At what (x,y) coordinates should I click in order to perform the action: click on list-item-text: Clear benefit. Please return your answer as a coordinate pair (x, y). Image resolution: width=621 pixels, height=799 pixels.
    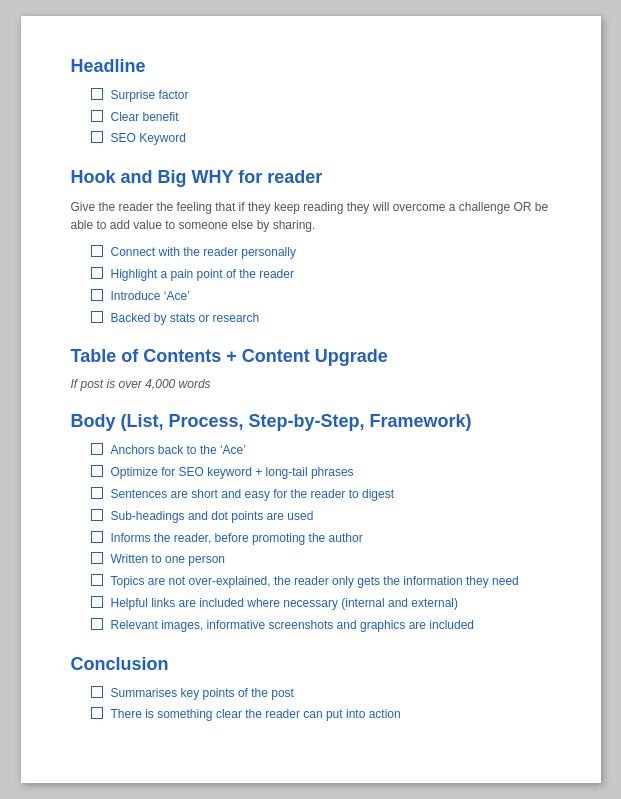
    Looking at the image, I should click on (145, 118).